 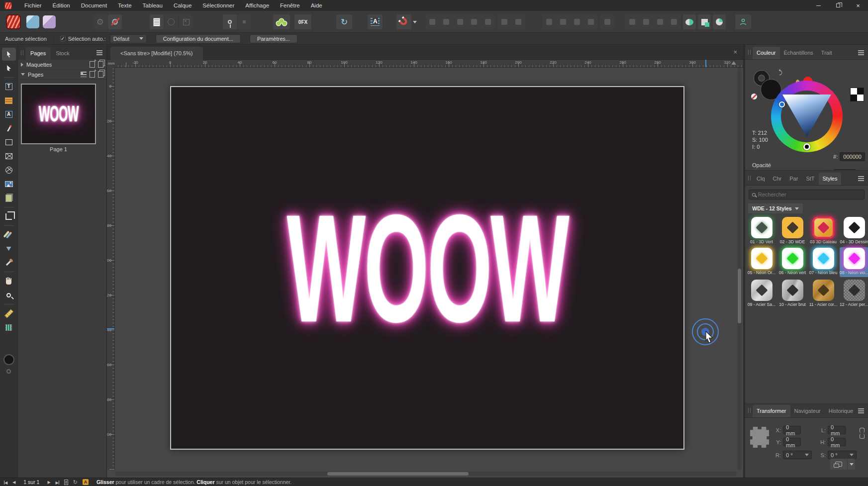 I want to click on horizontal-scrollbar-thumb, so click(x=398, y=474).